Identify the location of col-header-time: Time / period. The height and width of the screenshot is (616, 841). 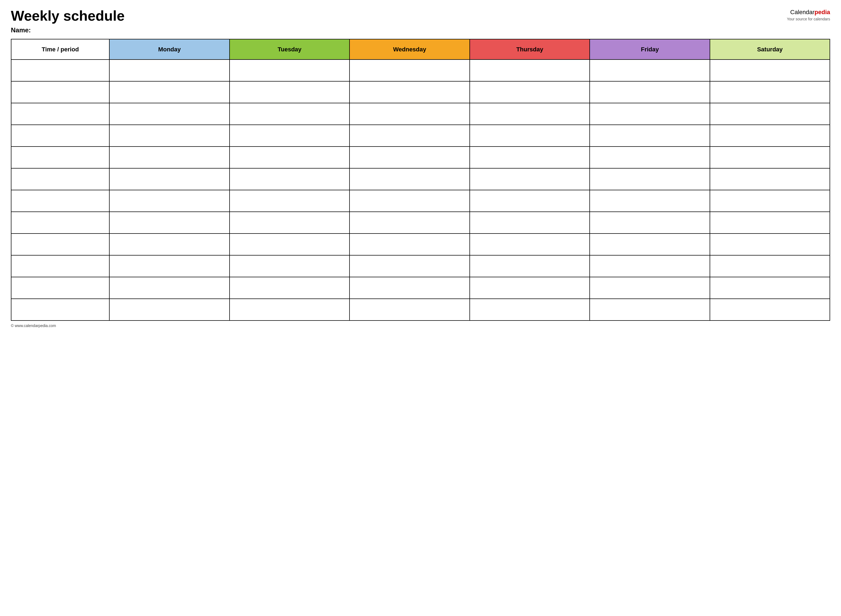
(60, 49).